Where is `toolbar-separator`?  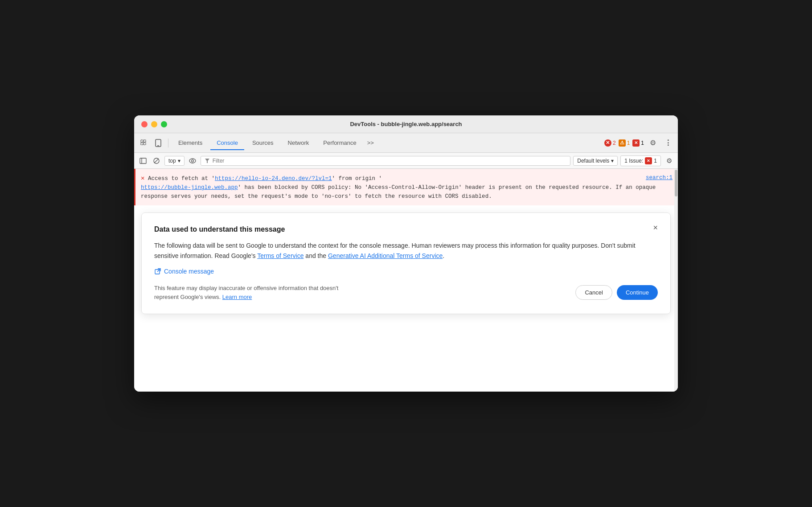 toolbar-separator is located at coordinates (168, 143).